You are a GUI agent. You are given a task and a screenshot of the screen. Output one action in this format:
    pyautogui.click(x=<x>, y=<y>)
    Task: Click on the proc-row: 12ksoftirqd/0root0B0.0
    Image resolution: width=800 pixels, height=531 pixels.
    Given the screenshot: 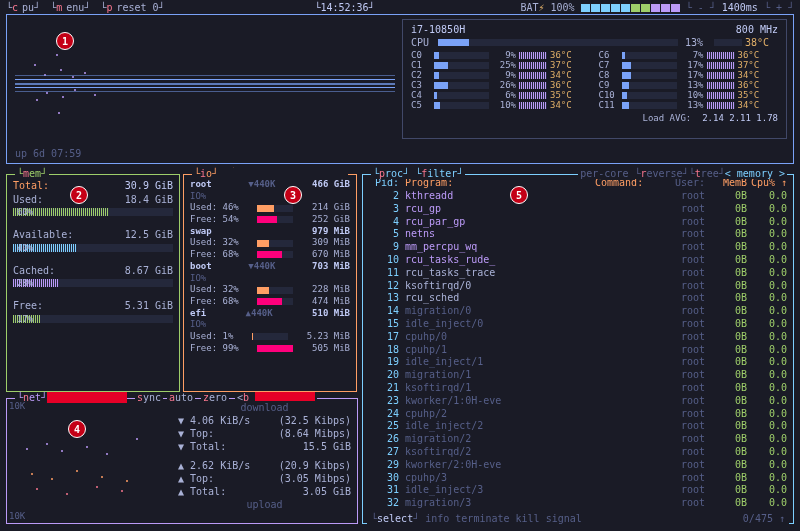 What is the action you would take?
    pyautogui.click(x=578, y=286)
    